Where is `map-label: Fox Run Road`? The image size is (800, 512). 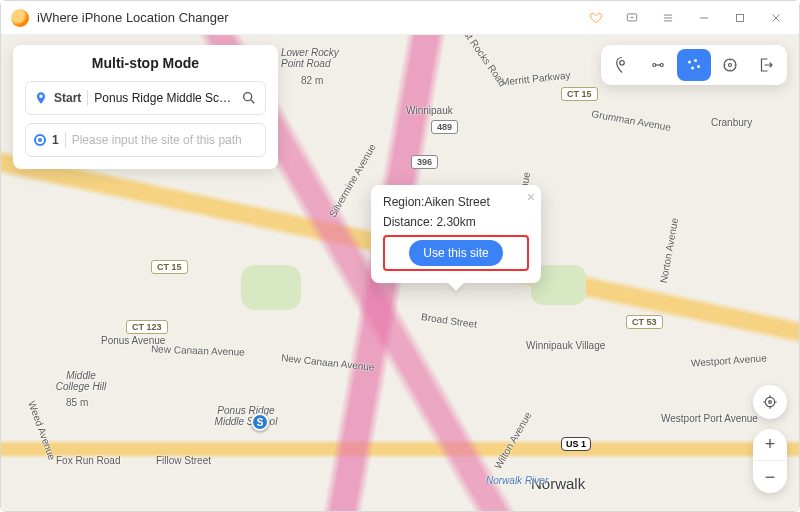
map-label: Fox Run Road is located at coordinates (88, 460).